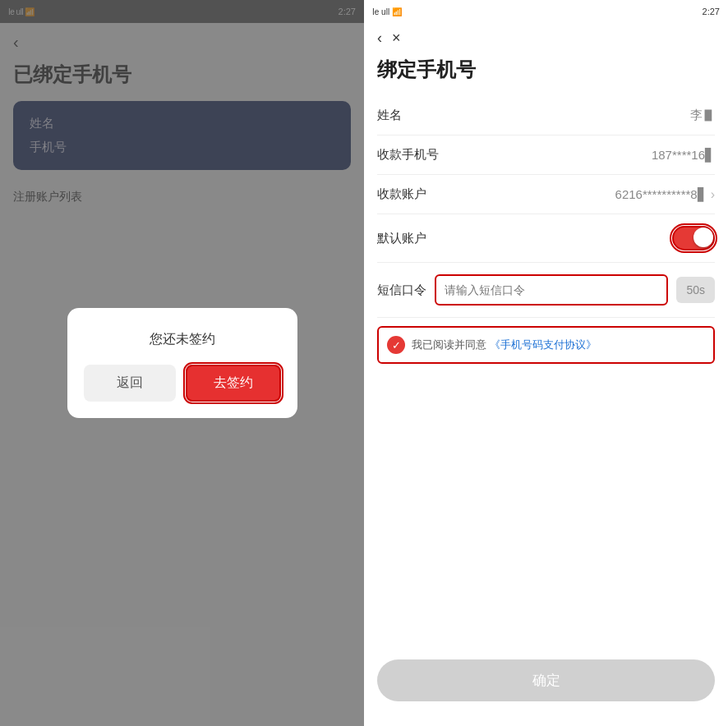 This screenshot has width=728, height=726. Describe the element at coordinates (546, 195) in the screenshot. I see `form-row-account: 收款账户 6216**********8▋ ›` at that location.